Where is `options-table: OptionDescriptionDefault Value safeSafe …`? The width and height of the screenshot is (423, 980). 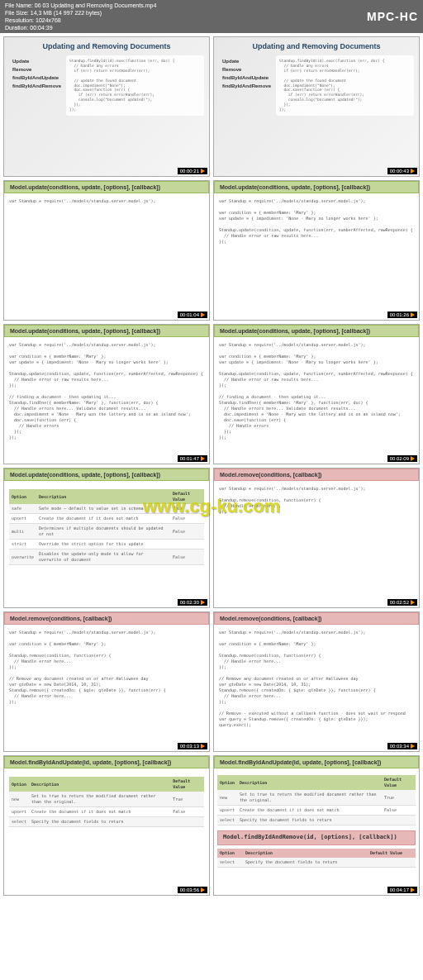 options-table: OptionDescriptionDefault Value safeSafe … is located at coordinates (107, 527).